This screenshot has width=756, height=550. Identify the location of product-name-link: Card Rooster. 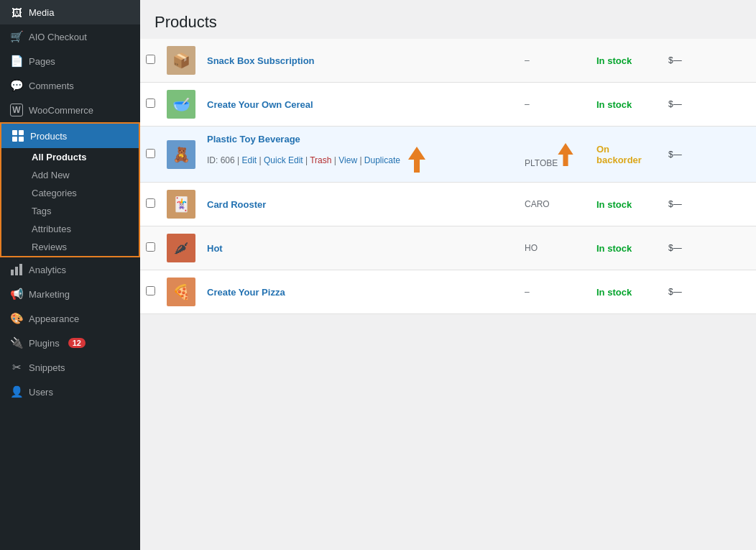
(236, 204).